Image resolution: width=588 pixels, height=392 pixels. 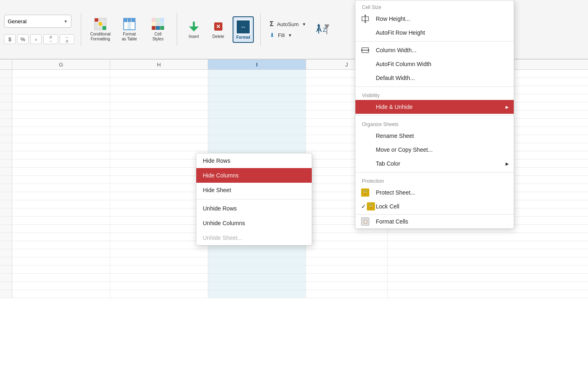 What do you see at coordinates (396, 193) in the screenshot?
I see `protect-sheet-label: Protect Sheet...` at bounding box center [396, 193].